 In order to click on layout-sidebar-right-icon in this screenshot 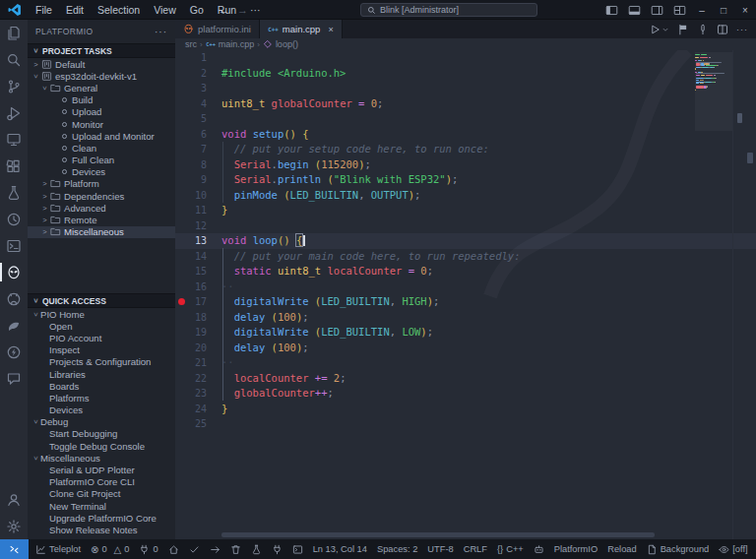, I will do `click(658, 10)`.